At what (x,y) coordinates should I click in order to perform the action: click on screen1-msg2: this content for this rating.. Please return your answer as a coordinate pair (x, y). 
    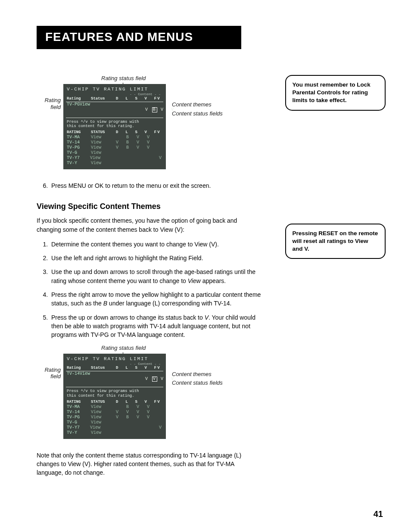
    Looking at the image, I should click on (115, 127).